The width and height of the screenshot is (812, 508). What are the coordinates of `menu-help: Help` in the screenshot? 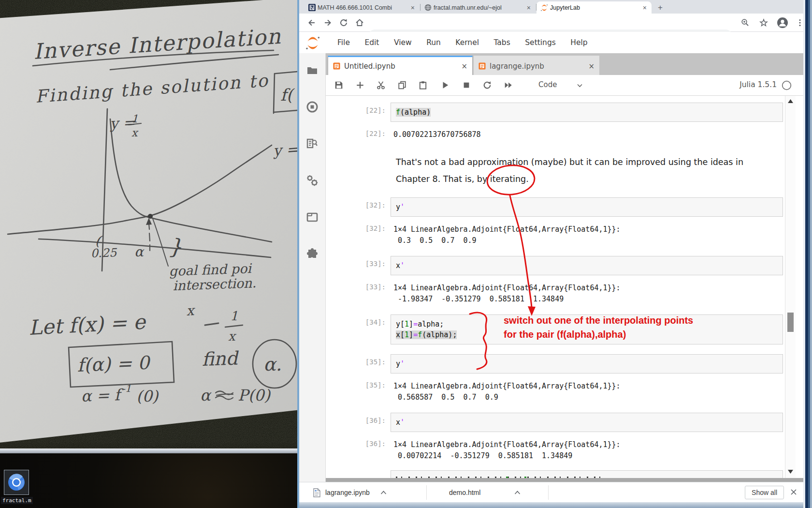 It's located at (579, 43).